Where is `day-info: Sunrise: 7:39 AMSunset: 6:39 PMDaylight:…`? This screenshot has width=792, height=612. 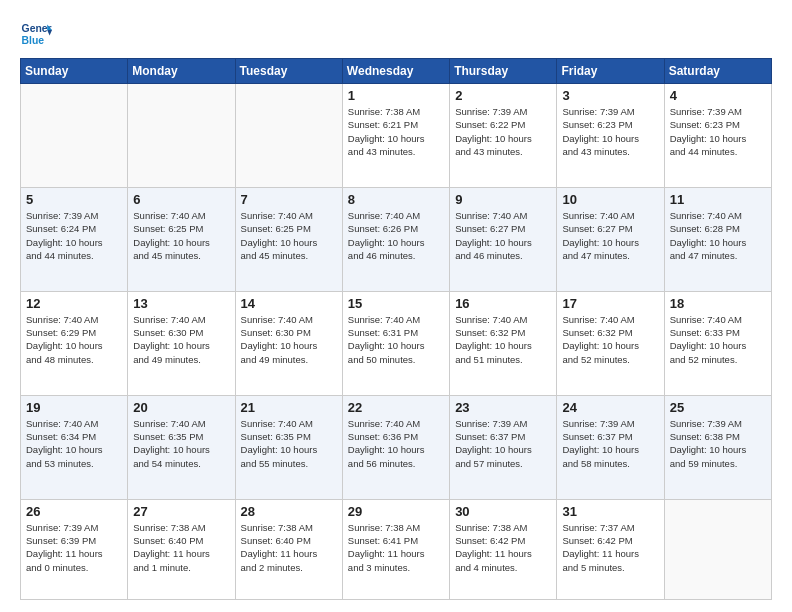
day-info: Sunrise: 7:39 AMSunset: 6:39 PMDaylight:… is located at coordinates (74, 548).